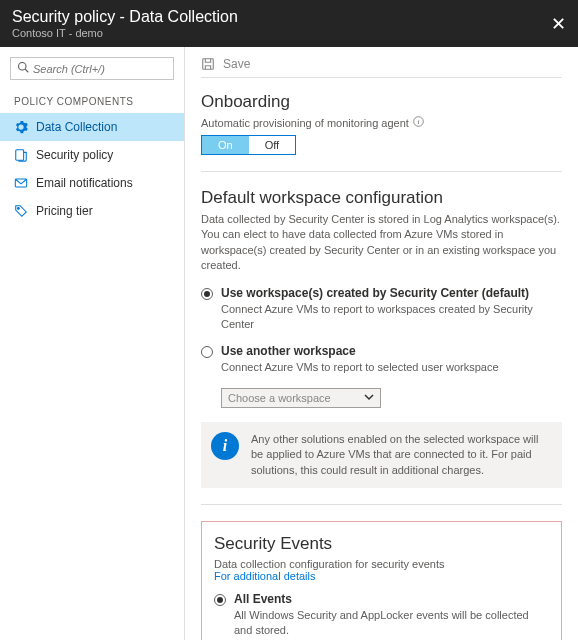 The image size is (578, 640). What do you see at coordinates (21, 211) in the screenshot?
I see `tag-icon` at bounding box center [21, 211].